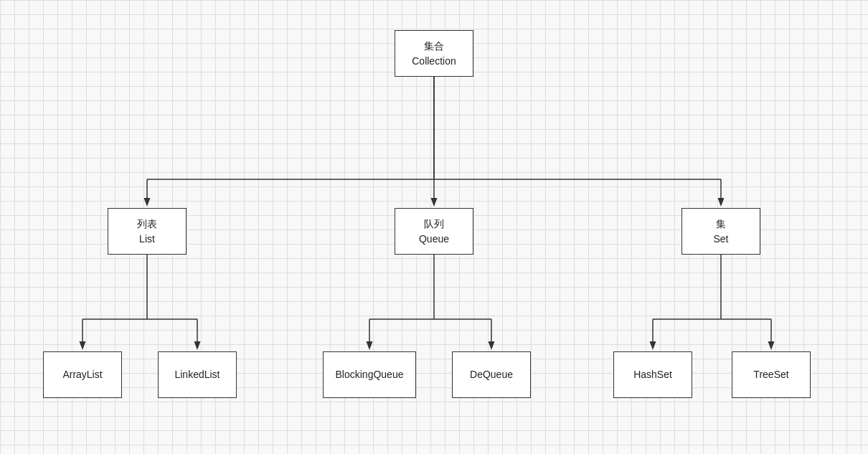 The height and width of the screenshot is (454, 868). I want to click on node-queue: 队列 Queue, so click(434, 231).